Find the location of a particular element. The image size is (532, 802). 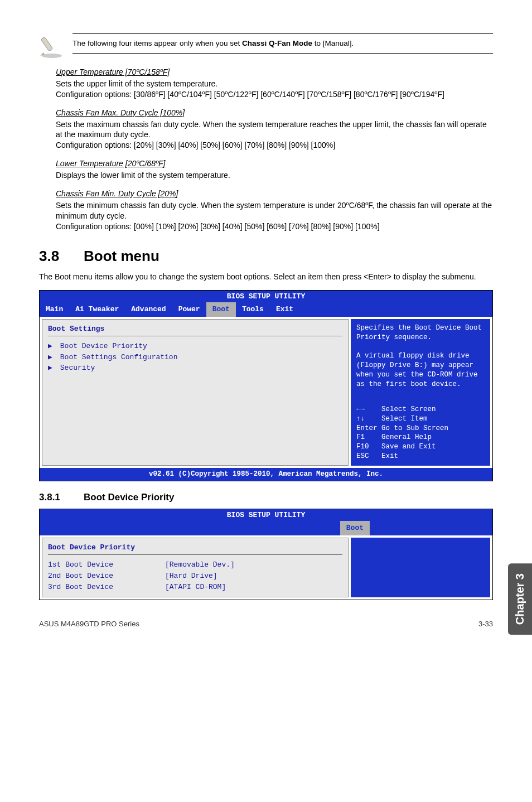

boot-device-row: 3rd Boot Device[ATAPI CD-ROM] is located at coordinates (195, 587).